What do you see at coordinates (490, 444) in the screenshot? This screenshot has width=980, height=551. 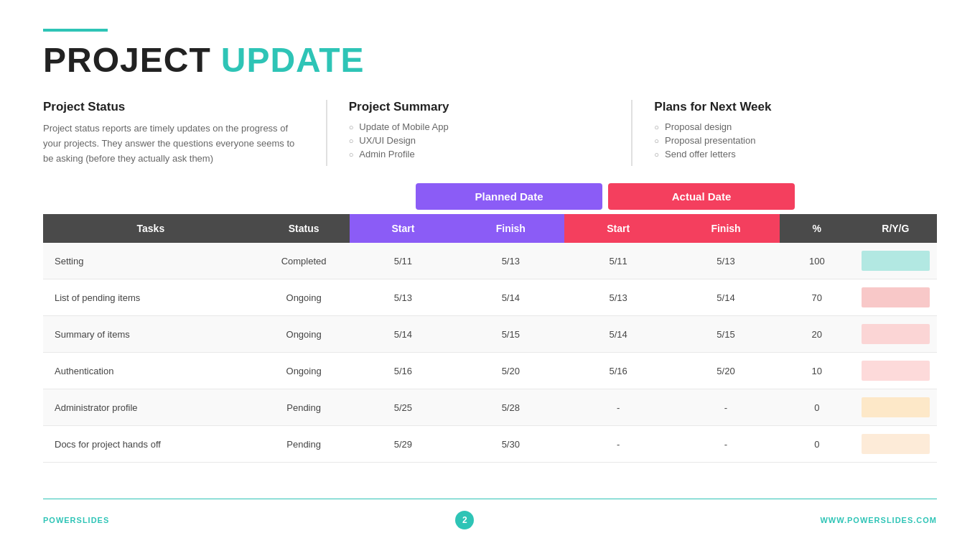 I see `table-row: Docs for project hands offPending5/295/3…` at bounding box center [490, 444].